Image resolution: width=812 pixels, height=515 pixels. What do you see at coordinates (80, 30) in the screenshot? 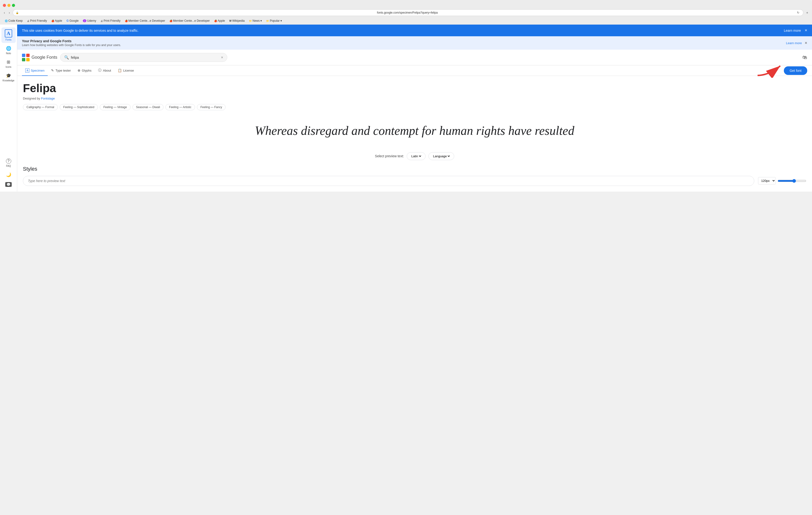
I see `cookie-banner-text: This site uses cookies from Google to de…` at bounding box center [80, 30].